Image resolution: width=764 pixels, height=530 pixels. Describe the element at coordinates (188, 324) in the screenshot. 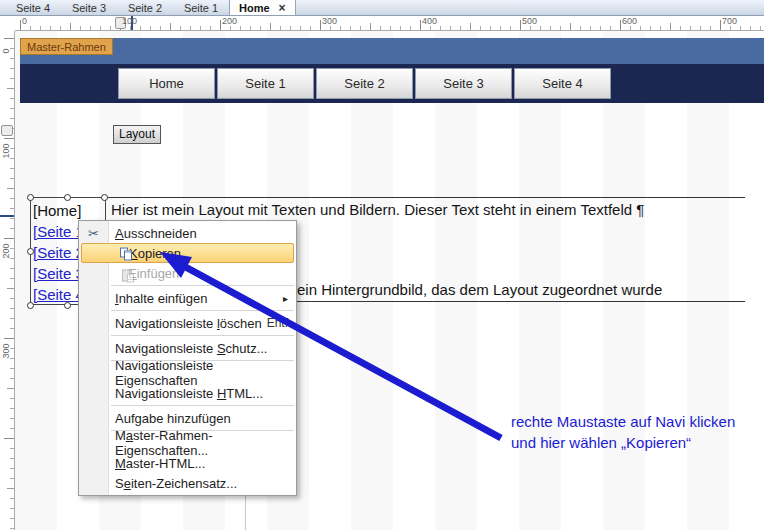

I see `menu-item-label: Navigationsleiste löschen` at that location.